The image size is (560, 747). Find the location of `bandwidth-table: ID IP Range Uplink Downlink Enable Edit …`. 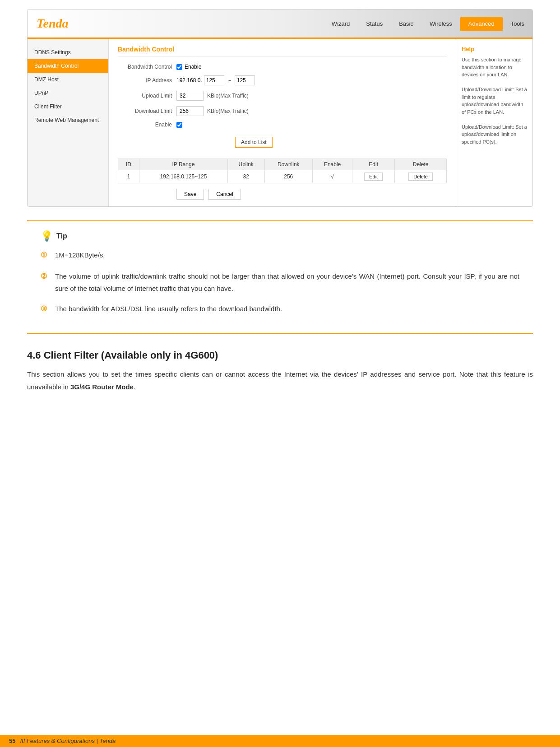

bandwidth-table: ID IP Range Uplink Downlink Enable Edit … is located at coordinates (282, 171).